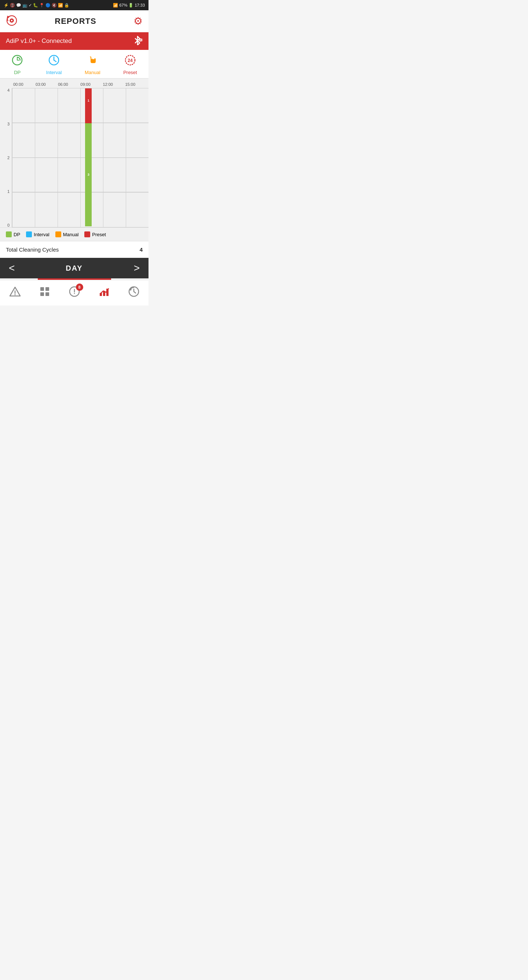 This screenshot has height=980, width=528. Describe the element at coordinates (13, 234) in the screenshot. I see `legend-dp: DP` at that location.